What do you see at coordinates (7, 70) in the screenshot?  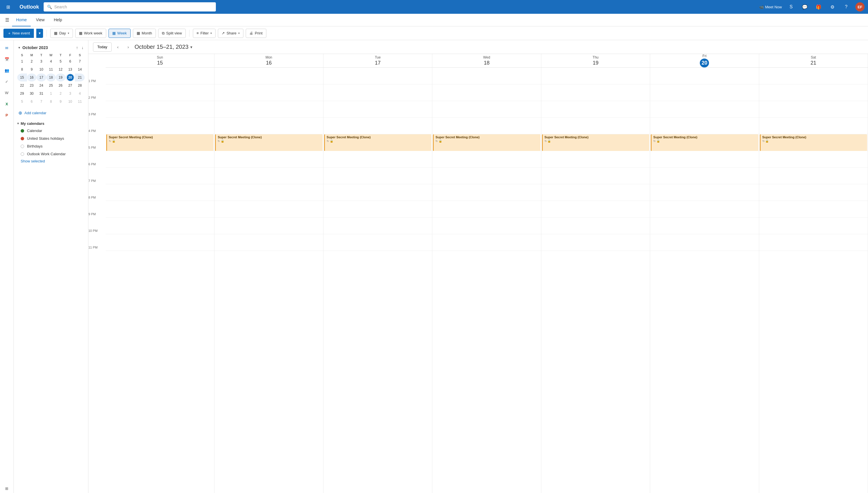 I see `people-icon: 👥` at bounding box center [7, 70].